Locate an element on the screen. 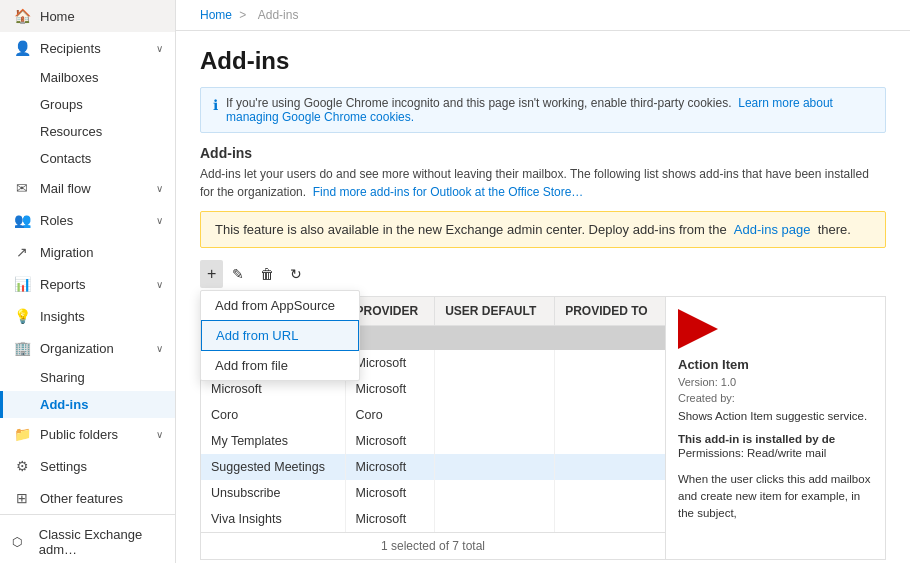 The width and height of the screenshot is (910, 563). breadcrumb-home-link: Home is located at coordinates (216, 15).